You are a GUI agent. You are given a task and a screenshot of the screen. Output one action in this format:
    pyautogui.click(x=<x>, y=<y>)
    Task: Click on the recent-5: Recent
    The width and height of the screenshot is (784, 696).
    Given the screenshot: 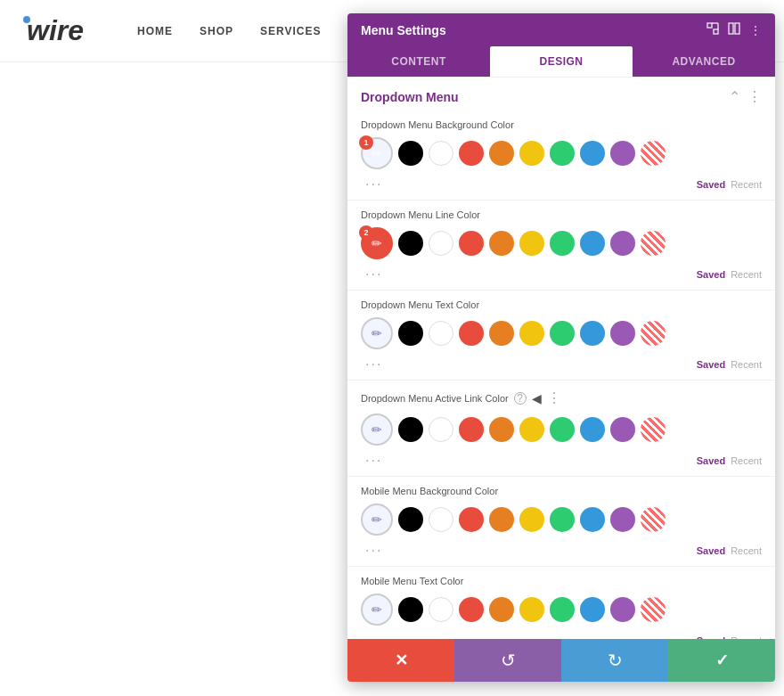 What is the action you would take?
    pyautogui.click(x=747, y=551)
    